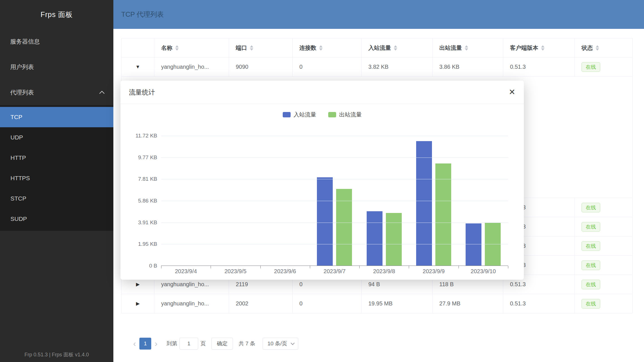 The image size is (644, 362). I want to click on legend-label: 入站流量, so click(305, 115).